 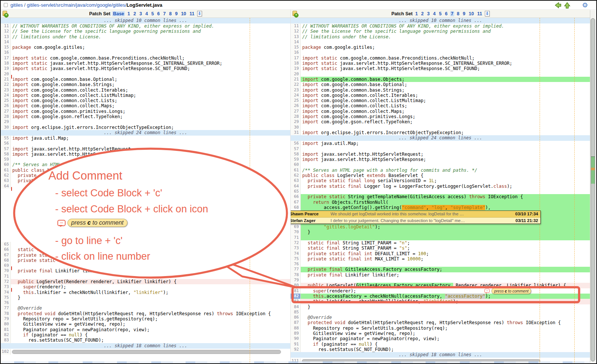 I want to click on code-line-text: Repository repo = ServletUtils.getReposi…, so click(x=446, y=328).